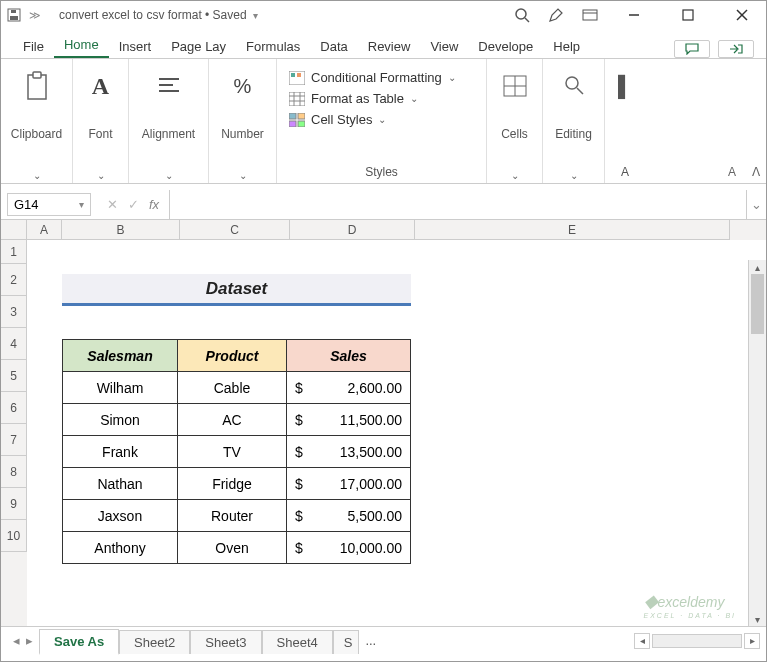 The image size is (767, 662). I want to click on sheet-tab-sheet2: Sheet2, so click(154, 642).